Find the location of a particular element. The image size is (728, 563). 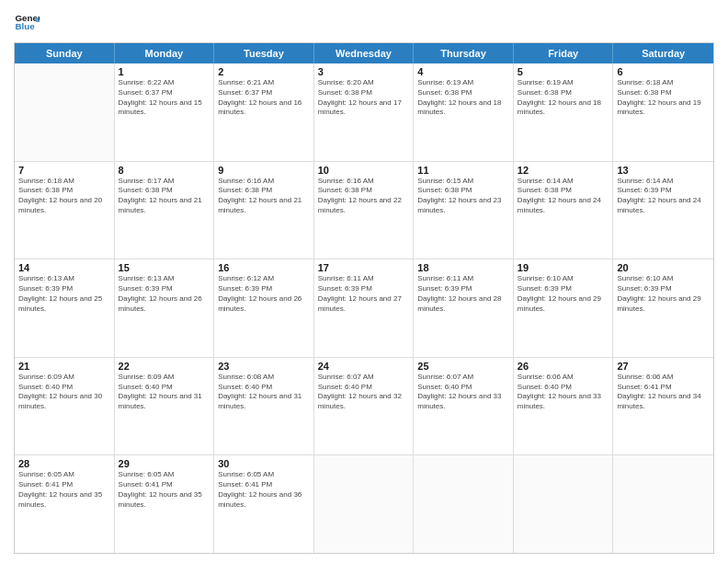

day-number: 3 is located at coordinates (364, 72).